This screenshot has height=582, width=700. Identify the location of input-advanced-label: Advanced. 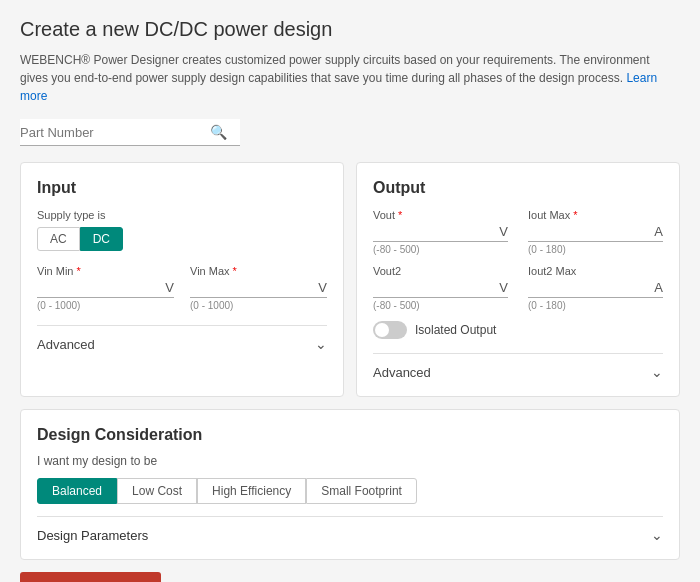
(66, 344).